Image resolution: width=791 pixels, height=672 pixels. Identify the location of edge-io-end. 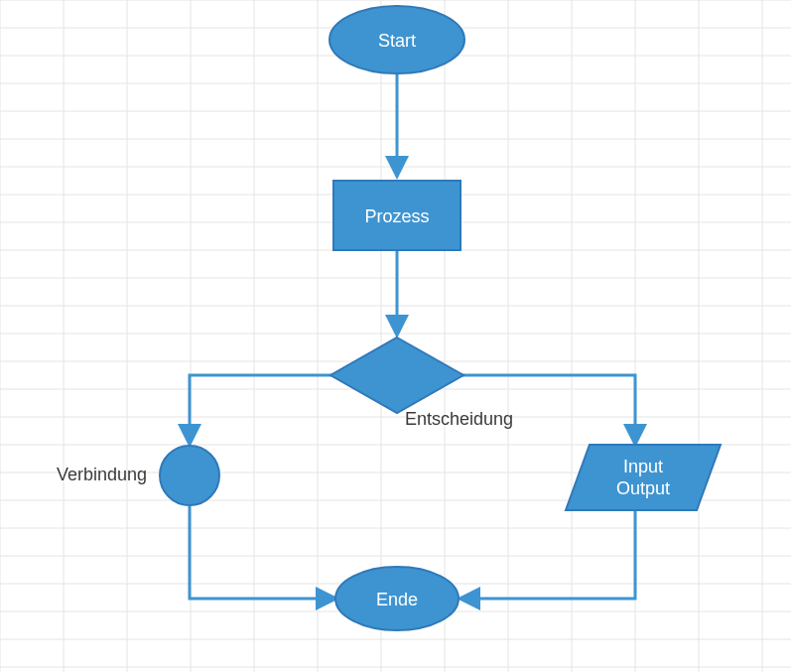
(549, 555).